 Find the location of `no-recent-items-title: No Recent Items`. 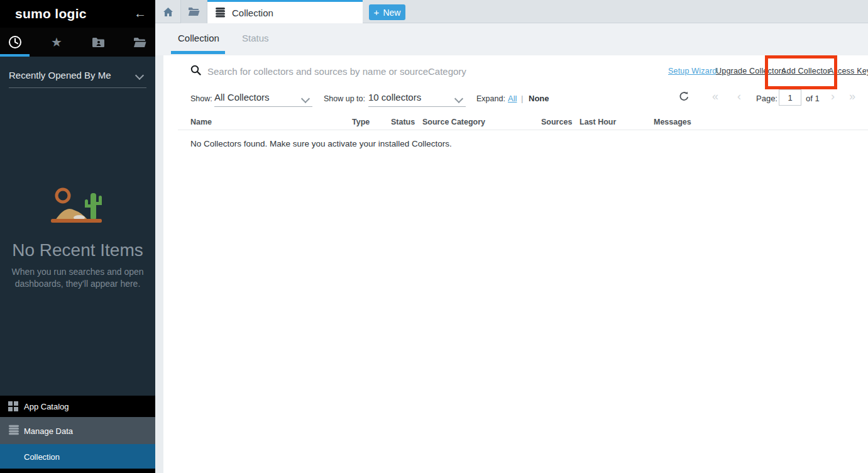

no-recent-items-title: No Recent Items is located at coordinates (78, 250).